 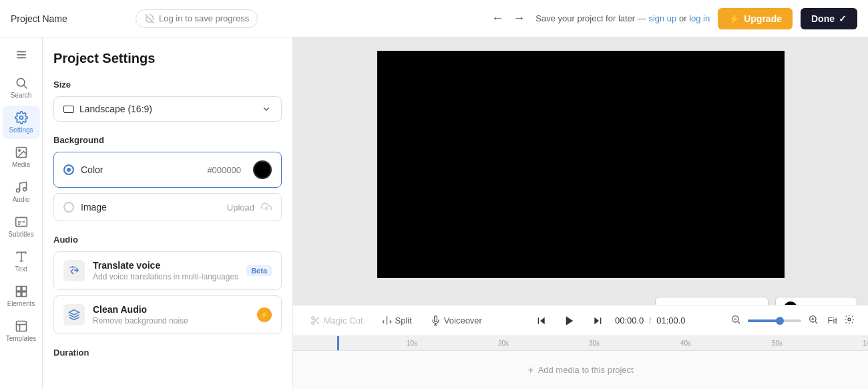 I want to click on search-icon, so click(x=21, y=83).